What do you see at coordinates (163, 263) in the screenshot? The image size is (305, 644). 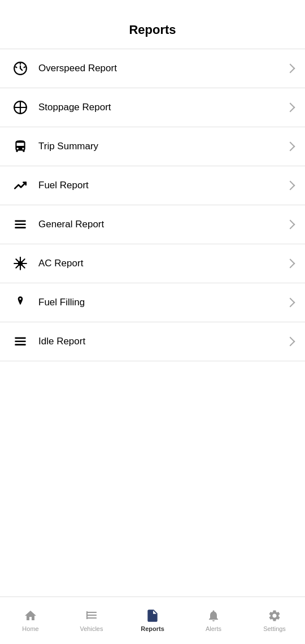 I see `ac-label: AC Report` at bounding box center [163, 263].